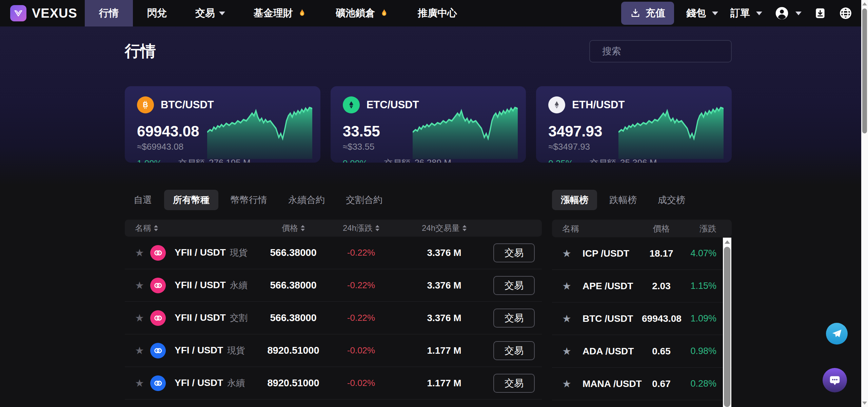 The image size is (868, 407). What do you see at coordinates (574, 200) in the screenshot?
I see `tab-gainers: 漲幅榜` at bounding box center [574, 200].